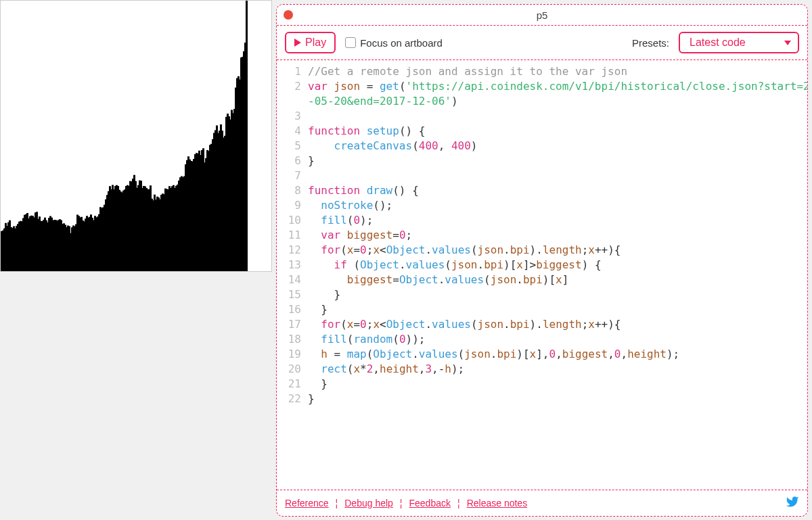 This screenshot has height=520, width=812. I want to click on window-title: p5, so click(543, 15).